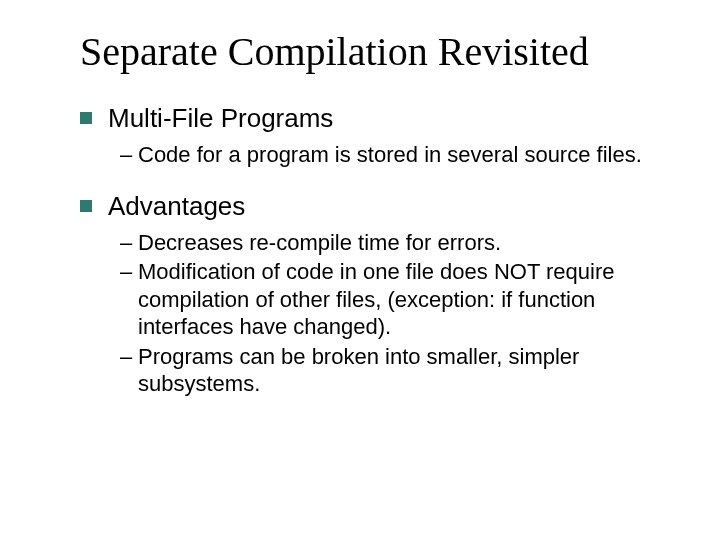 The height and width of the screenshot is (540, 720). Describe the element at coordinates (390, 155) in the screenshot. I see `list-item: Code for a program is stored in several …` at that location.